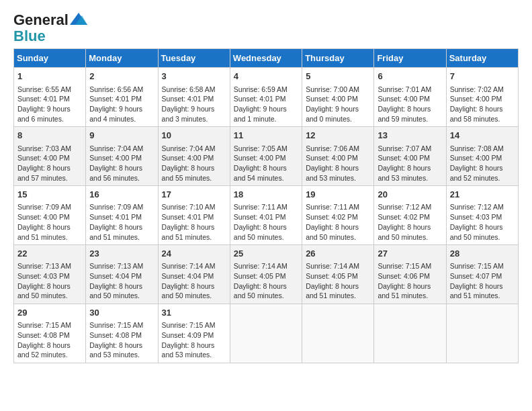 The height and width of the screenshot is (411, 532). Describe the element at coordinates (482, 277) in the screenshot. I see `day-detail: Sunset: 4:07 PM` at that location.